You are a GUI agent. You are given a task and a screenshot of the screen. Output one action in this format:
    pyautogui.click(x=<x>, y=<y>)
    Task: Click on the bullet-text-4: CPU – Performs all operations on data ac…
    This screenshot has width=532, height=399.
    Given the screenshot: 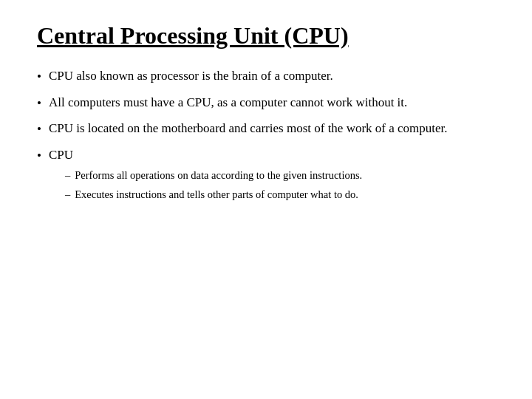 What is the action you would take?
    pyautogui.click(x=272, y=176)
    